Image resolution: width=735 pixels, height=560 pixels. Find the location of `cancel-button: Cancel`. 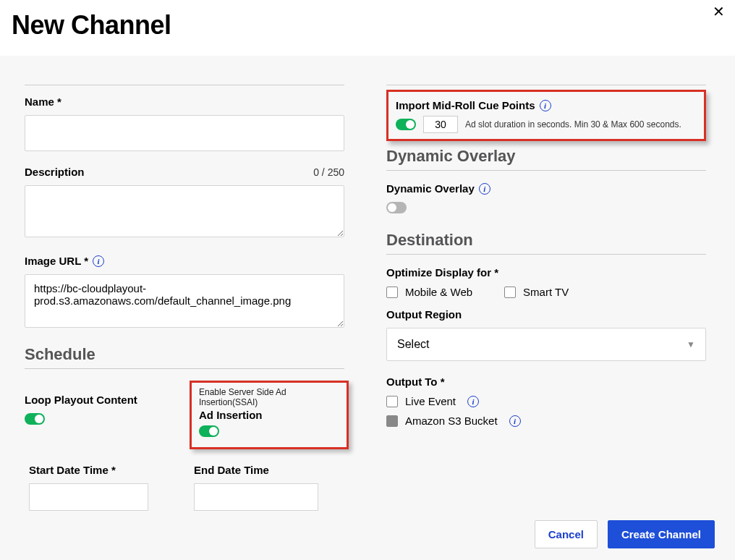

cancel-button: Cancel is located at coordinates (566, 534).